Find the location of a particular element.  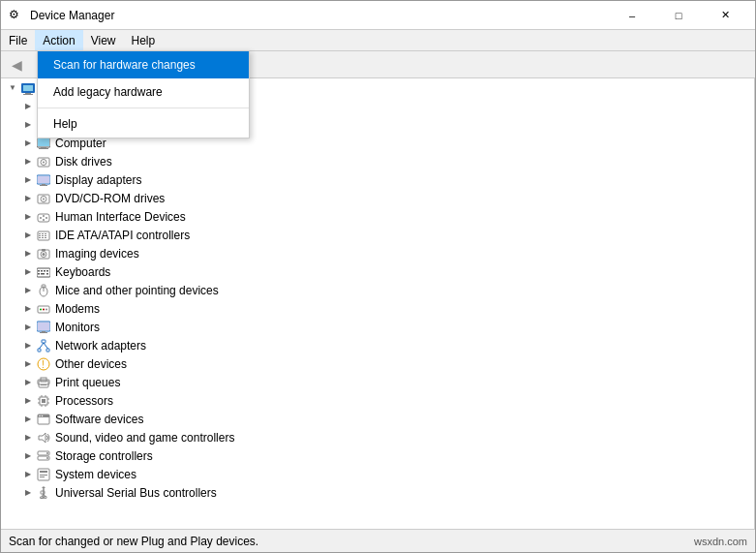

tree-item-disk-drives: ▶ Disk drives is located at coordinates (378, 161).